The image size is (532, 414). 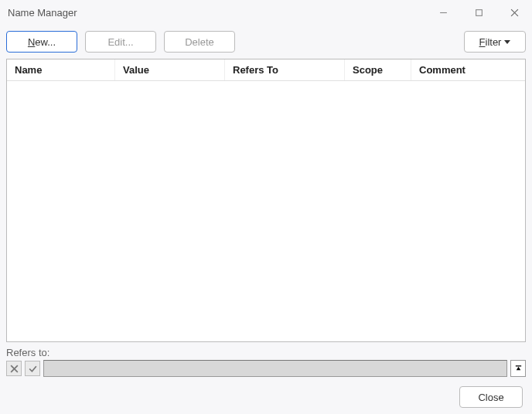 I want to click on window-controls, so click(x=479, y=12).